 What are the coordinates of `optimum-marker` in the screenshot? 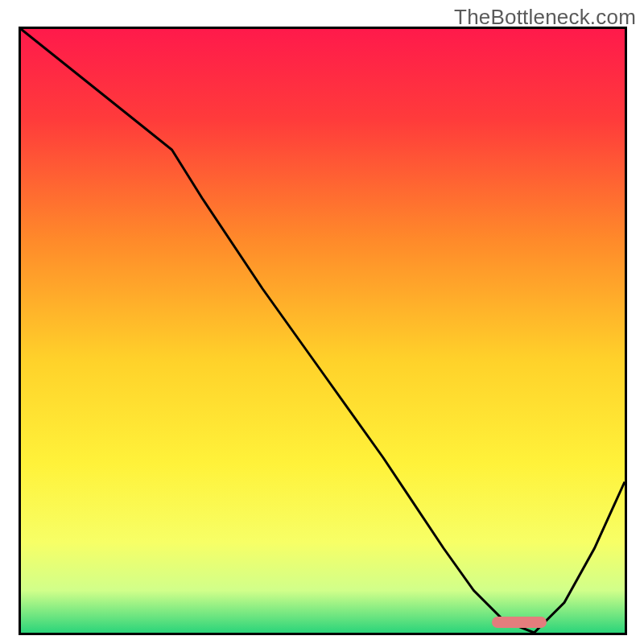 It's located at (519, 622).